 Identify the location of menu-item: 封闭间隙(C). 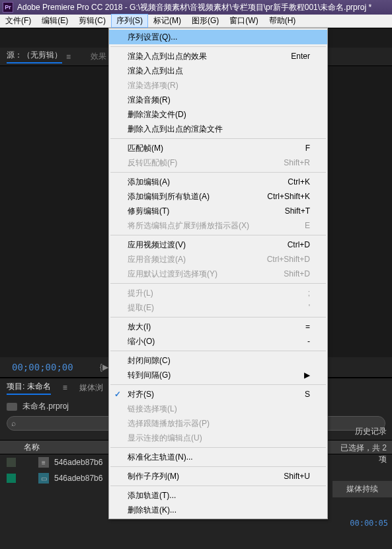
(218, 360).